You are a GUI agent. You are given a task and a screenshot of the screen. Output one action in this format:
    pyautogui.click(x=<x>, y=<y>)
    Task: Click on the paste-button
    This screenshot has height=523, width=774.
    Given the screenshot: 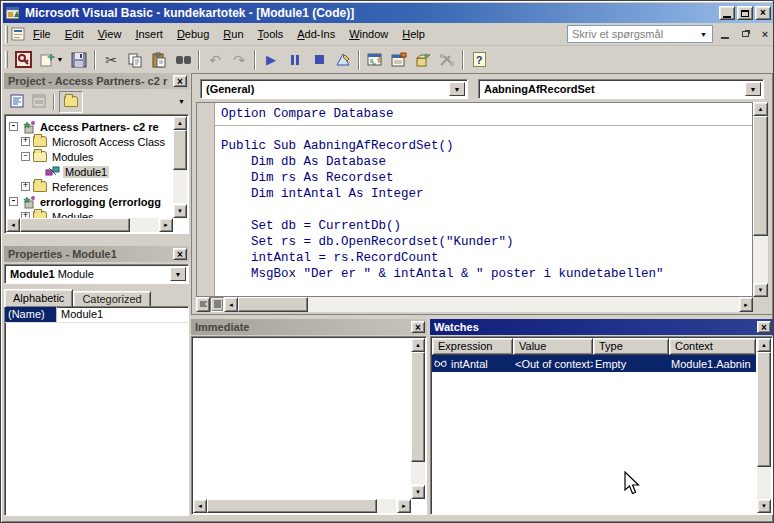 What is the action you would take?
    pyautogui.click(x=159, y=60)
    